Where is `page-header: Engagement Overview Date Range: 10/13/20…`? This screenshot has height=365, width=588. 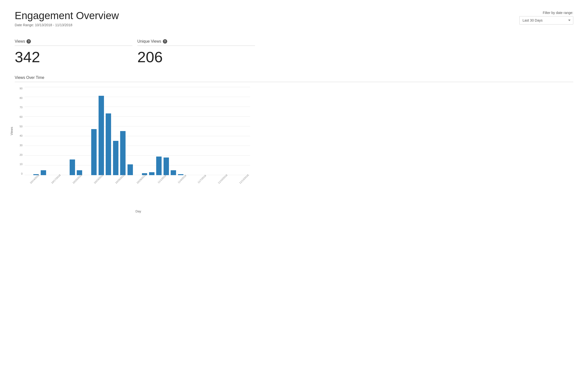
page-header: Engagement Overview Date Range: 10/13/20… is located at coordinates (294, 18).